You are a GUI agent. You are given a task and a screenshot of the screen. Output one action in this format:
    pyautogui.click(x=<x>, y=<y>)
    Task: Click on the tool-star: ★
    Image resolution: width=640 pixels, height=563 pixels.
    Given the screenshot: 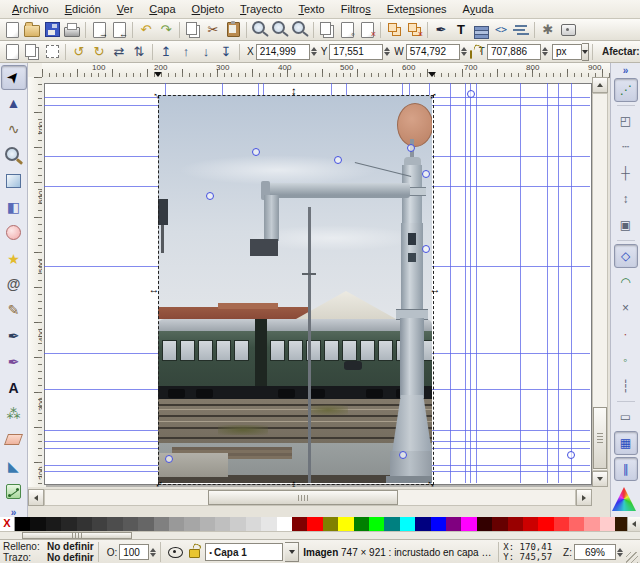 What is the action you would take?
    pyautogui.click(x=14, y=258)
    